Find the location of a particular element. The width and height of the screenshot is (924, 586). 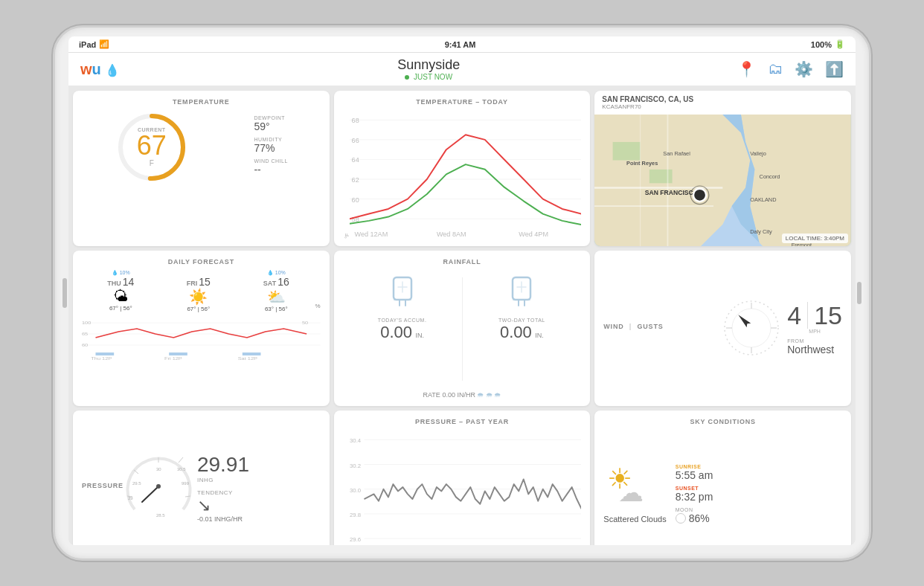

rainfall-rate: RATE 0.00 IN/HR 🌧 🌧 🌧 is located at coordinates (463, 395).